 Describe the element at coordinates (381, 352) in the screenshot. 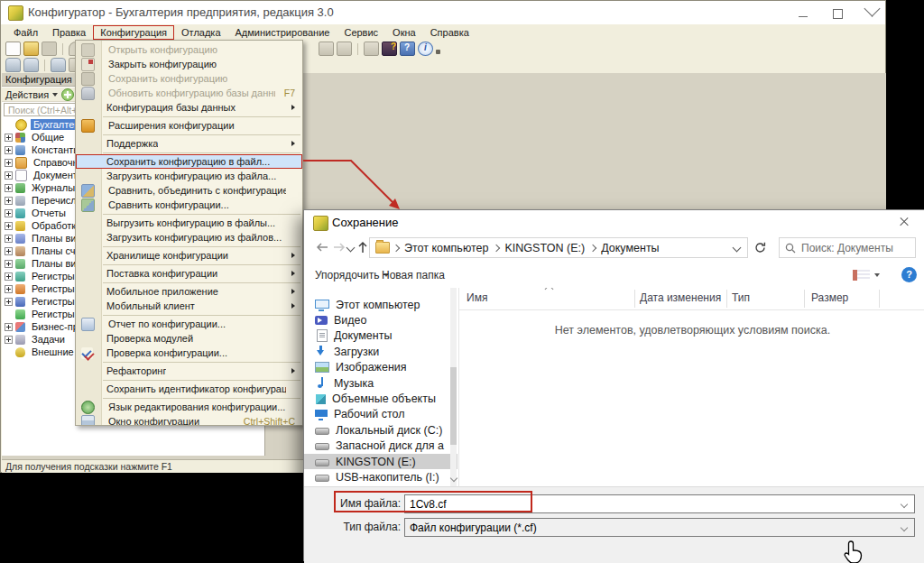

I see `navigation-item: Загрузки` at that location.